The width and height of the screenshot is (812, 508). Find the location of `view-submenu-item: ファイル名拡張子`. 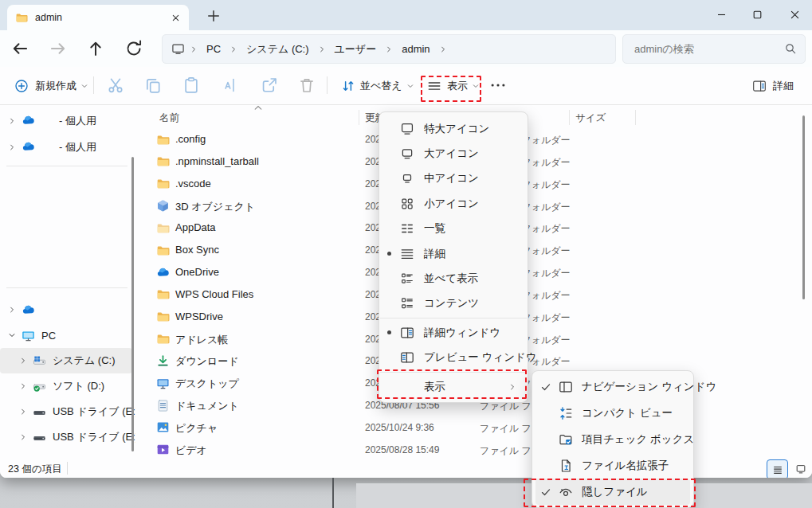

view-submenu-item: ファイル名拡張子 is located at coordinates (613, 465).